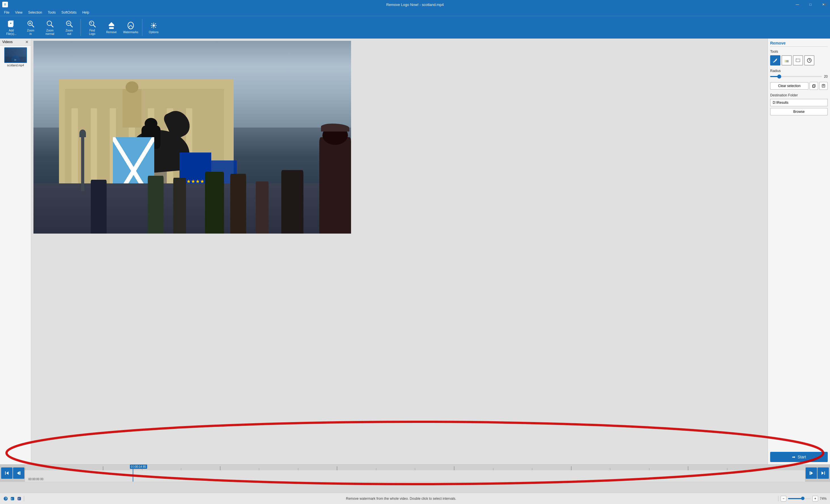 This screenshot has height=504, width=830. Describe the element at coordinates (154, 32) in the screenshot. I see `options-label: Options` at that location.